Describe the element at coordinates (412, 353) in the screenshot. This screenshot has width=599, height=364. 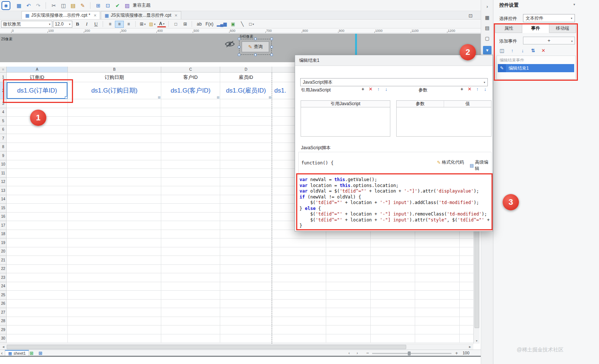
I see `zoom-slider-track` at that location.